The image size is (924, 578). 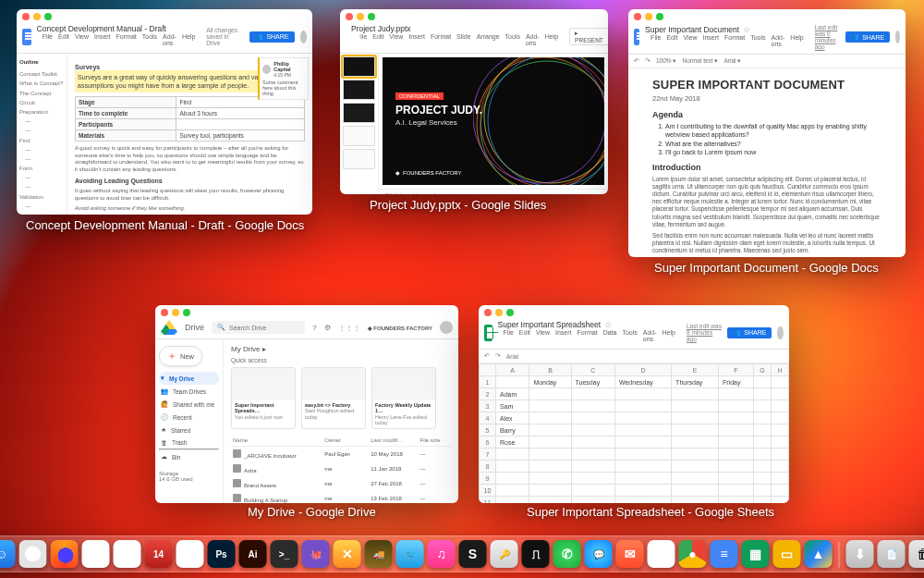 What do you see at coordinates (378, 40) in the screenshot?
I see `menu-item: Edit` at bounding box center [378, 40].